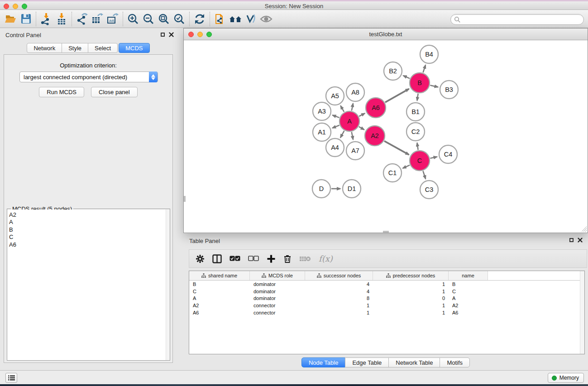 The width and height of the screenshot is (588, 386). Describe the element at coordinates (367, 362) in the screenshot. I see `tab-edge-table: Edge Table` at that location.